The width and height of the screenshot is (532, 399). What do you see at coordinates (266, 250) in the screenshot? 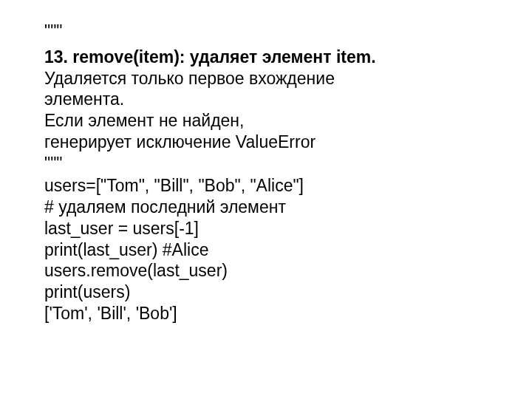
I see `code-line-4: print(last_user) #Alice` at bounding box center [266, 250].